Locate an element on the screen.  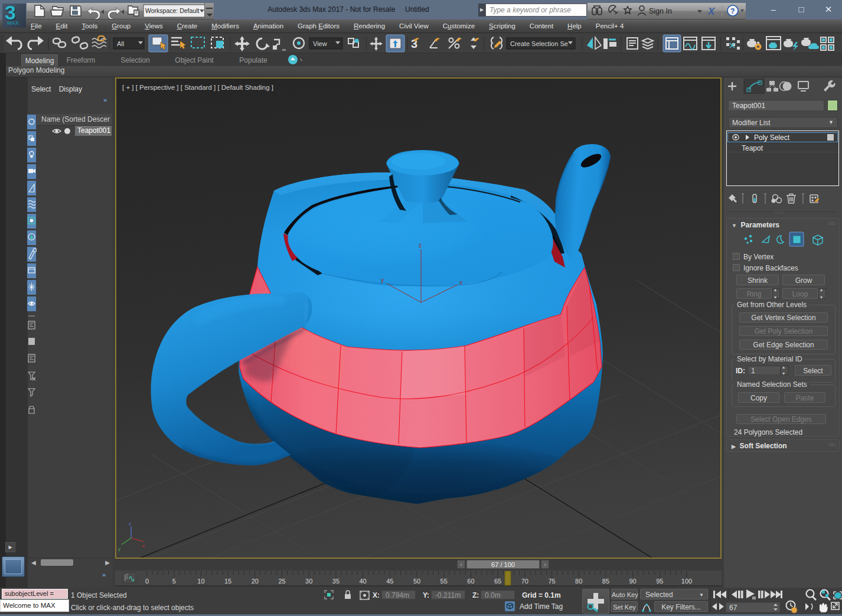
svg-text: 55 is located at coordinates (444, 581).